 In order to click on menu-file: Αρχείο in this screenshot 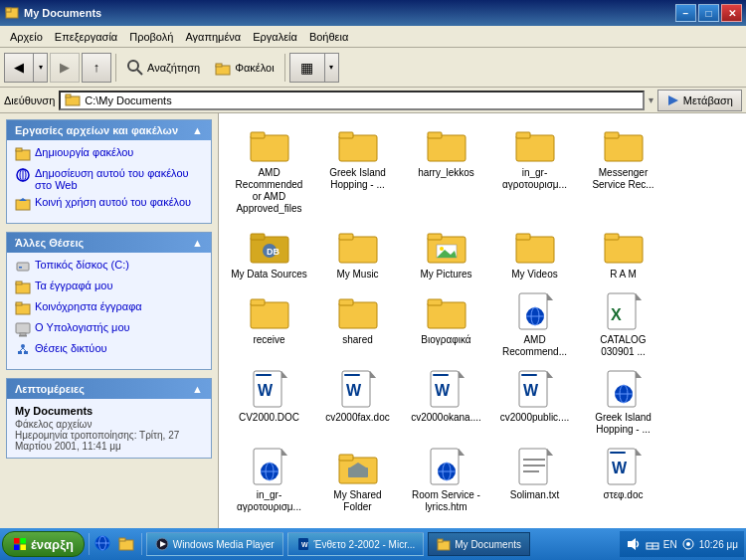, I will do `click(26, 37)`.